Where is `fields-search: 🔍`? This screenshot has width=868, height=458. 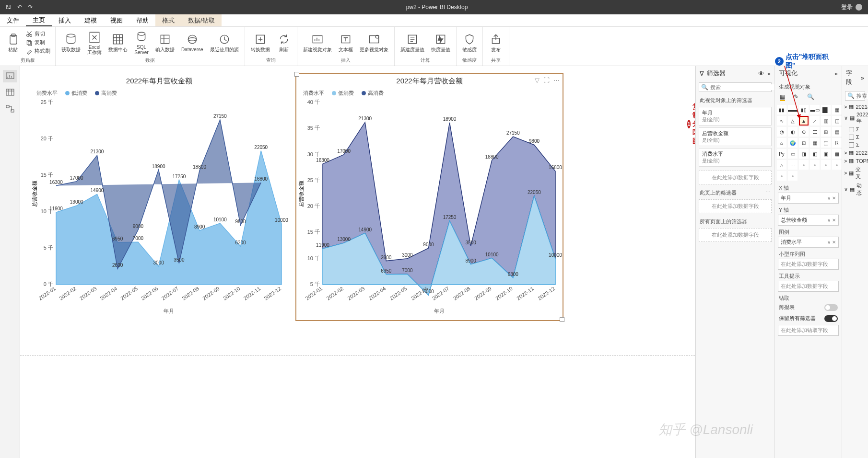 fields-search: 🔍 is located at coordinates (855, 96).